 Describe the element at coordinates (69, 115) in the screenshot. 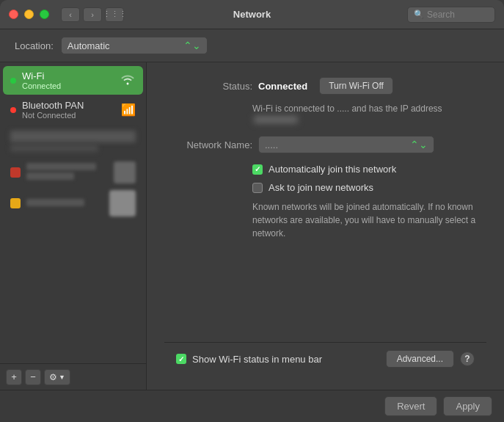

I see `bluetooth-status: Not Connected` at that location.